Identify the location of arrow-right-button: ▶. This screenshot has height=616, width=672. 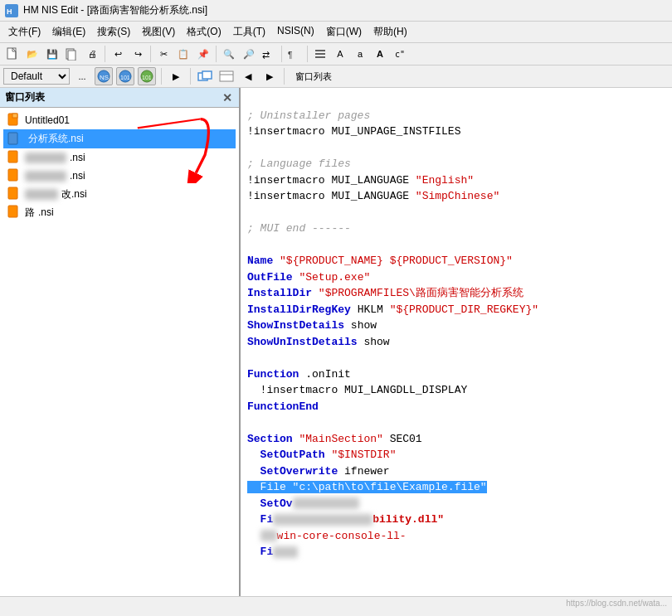
(270, 76).